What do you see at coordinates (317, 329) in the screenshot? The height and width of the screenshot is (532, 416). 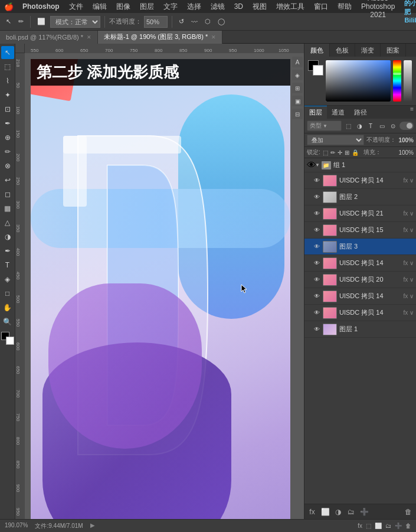 I see `layer-eye-9: 👁` at bounding box center [317, 329].